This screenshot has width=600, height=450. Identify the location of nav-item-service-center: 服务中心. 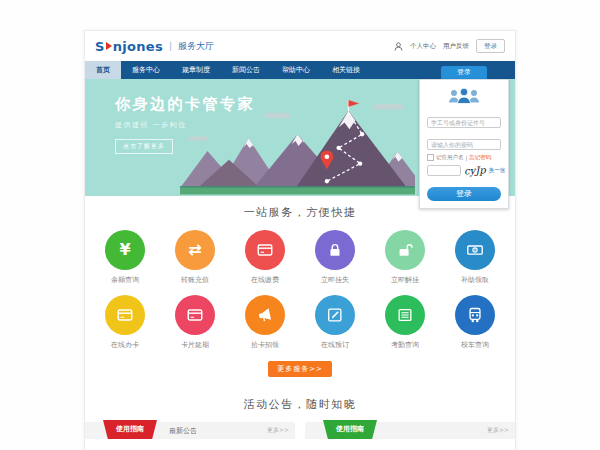
(146, 70).